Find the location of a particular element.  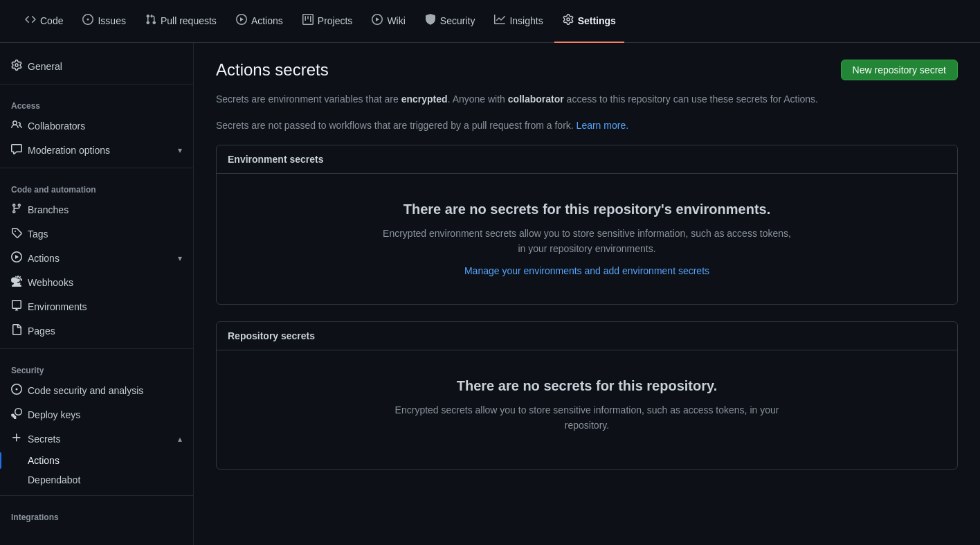

nav-security: Security is located at coordinates (450, 21).